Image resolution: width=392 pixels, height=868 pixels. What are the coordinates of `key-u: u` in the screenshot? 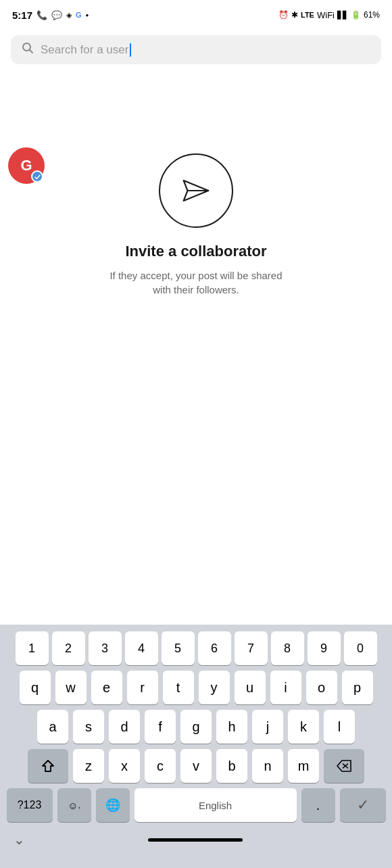 It's located at (250, 688).